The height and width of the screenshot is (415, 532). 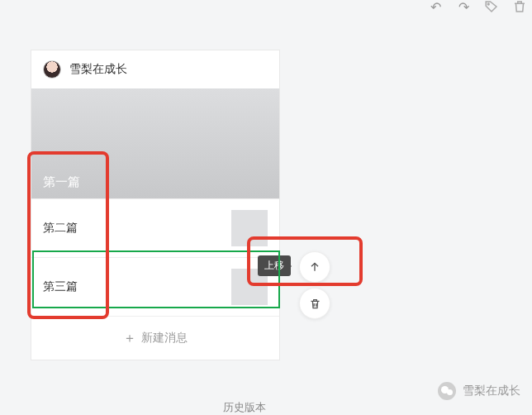 What do you see at coordinates (435, 7) in the screenshot?
I see `undo-icon: ↶` at bounding box center [435, 7].